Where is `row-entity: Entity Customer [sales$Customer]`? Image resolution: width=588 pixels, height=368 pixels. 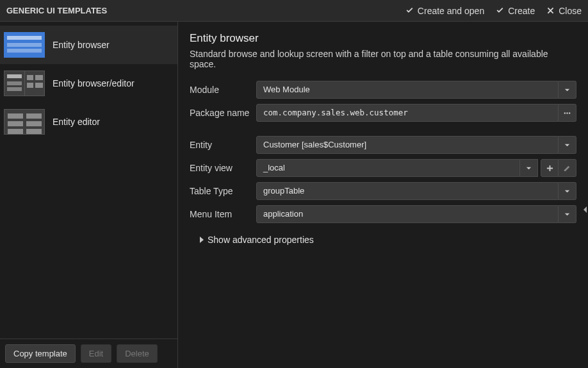
row-entity: Entity Customer [sales$Customer] is located at coordinates (383, 145).